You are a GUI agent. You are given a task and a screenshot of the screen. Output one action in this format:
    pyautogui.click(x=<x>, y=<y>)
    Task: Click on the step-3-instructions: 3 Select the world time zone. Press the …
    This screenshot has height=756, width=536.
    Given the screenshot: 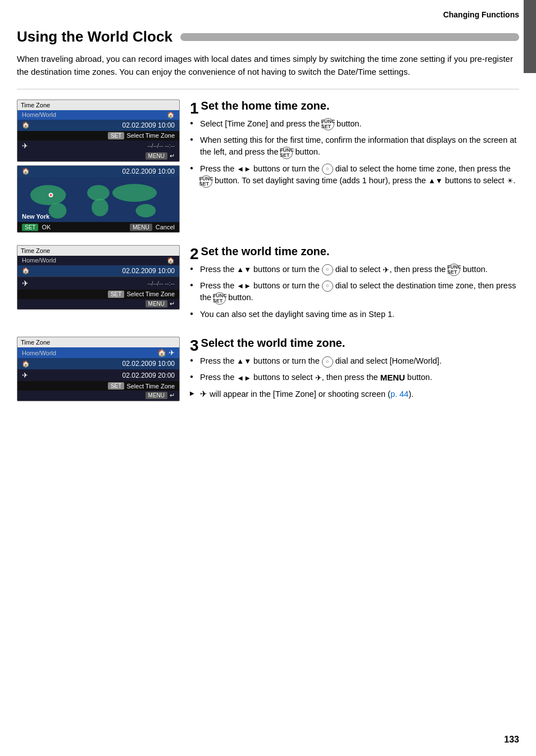 What is the action you would take?
    pyautogui.click(x=355, y=370)
    